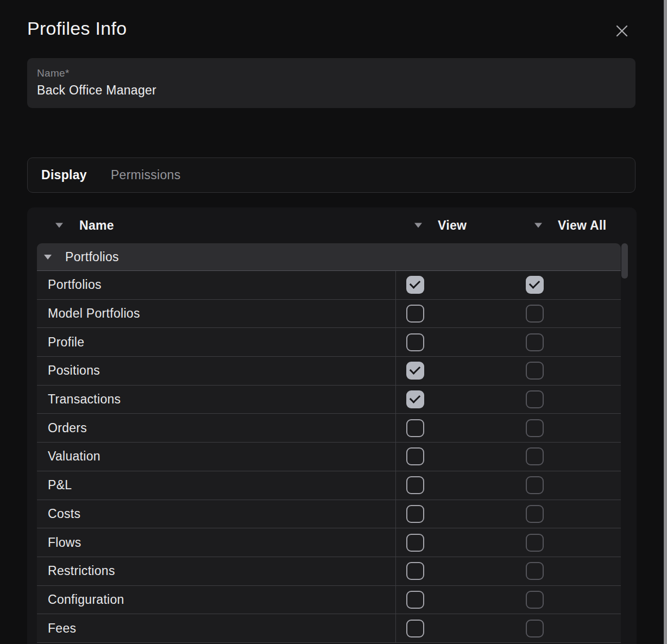 The height and width of the screenshot is (644, 667). Describe the element at coordinates (622, 31) in the screenshot. I see `close-button` at that location.